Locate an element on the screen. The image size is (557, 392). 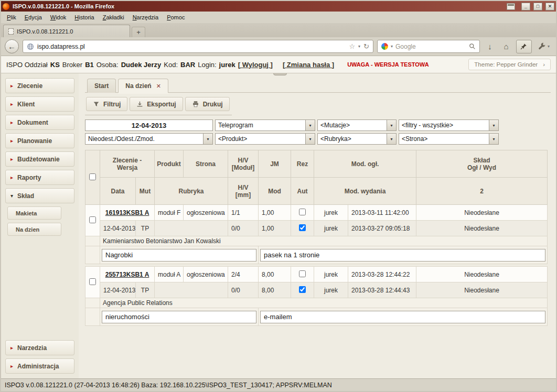
change-password-link: [ Zmiana hasła ] is located at coordinates (308, 65).